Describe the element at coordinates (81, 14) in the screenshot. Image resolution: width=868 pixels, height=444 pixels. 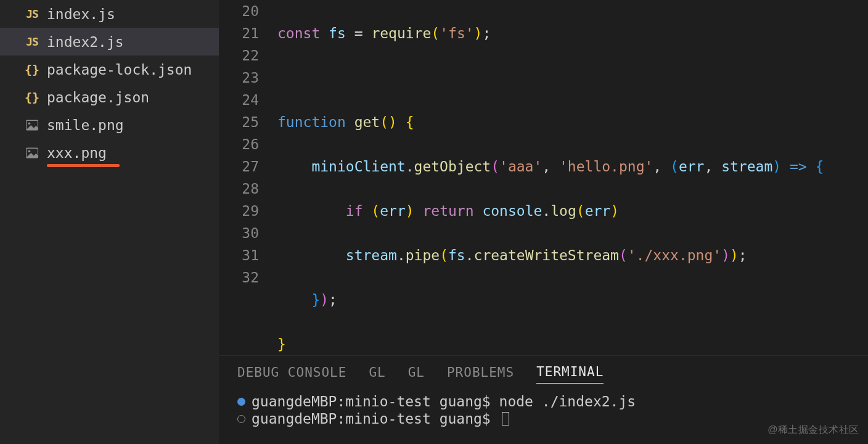
I see `file-name: index.js` at that location.